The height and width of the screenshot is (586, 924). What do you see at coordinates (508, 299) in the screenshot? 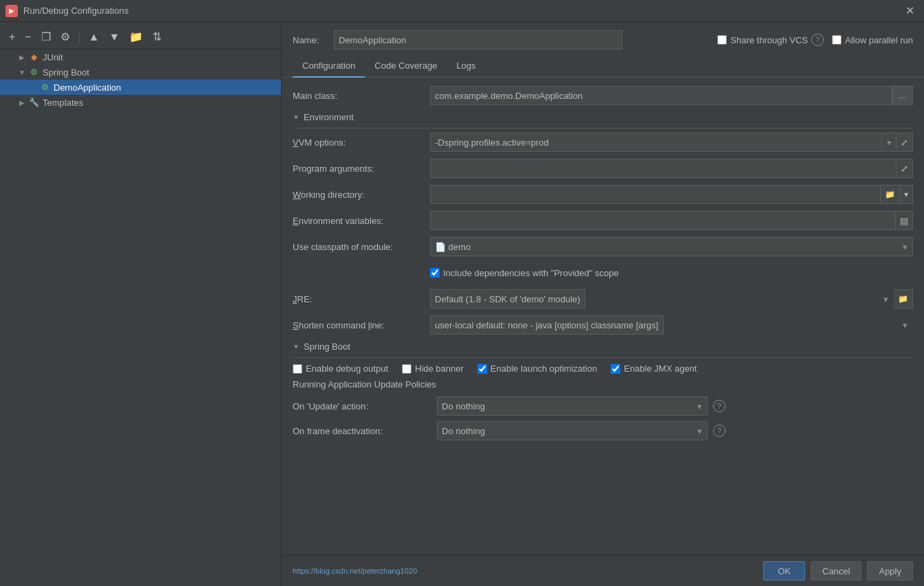
I see `jre-select: Default (1.8 - SDK of 'demo' module)` at bounding box center [508, 299].